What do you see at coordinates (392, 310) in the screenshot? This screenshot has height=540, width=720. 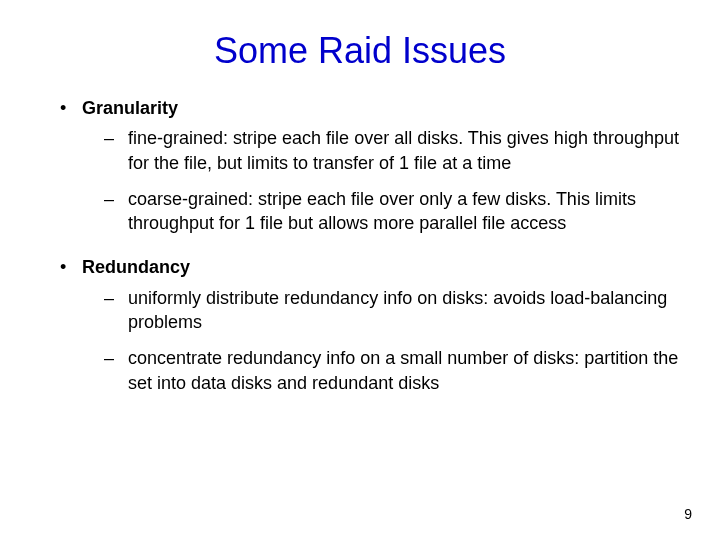 I see `sub-item: uniformly distribute redundancy info on …` at bounding box center [392, 310].